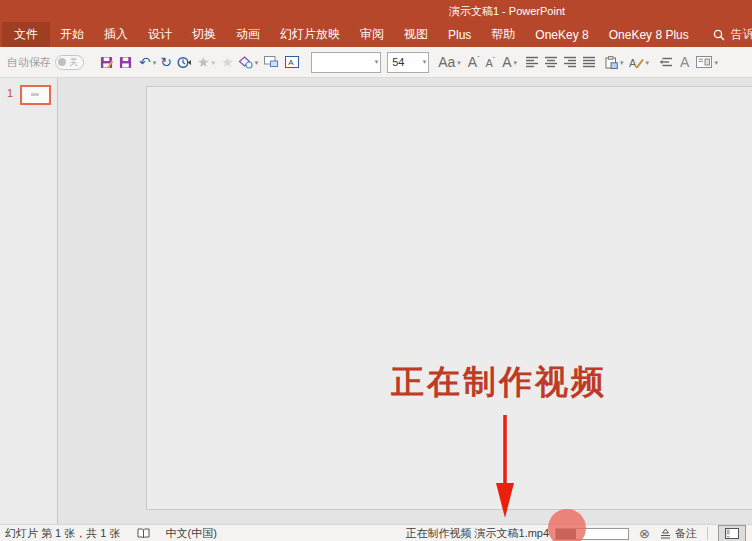 This screenshot has width=752, height=541. What do you see at coordinates (36, 95) in the screenshot?
I see `slide-thumbnail` at bounding box center [36, 95].